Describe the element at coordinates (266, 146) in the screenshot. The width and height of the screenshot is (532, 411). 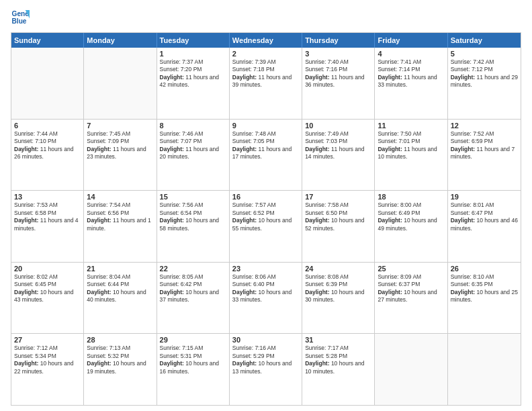
I see `cell-info: Sunrise: 7:48 AMSunset: 7:05 PMDaylight:…` at that location.